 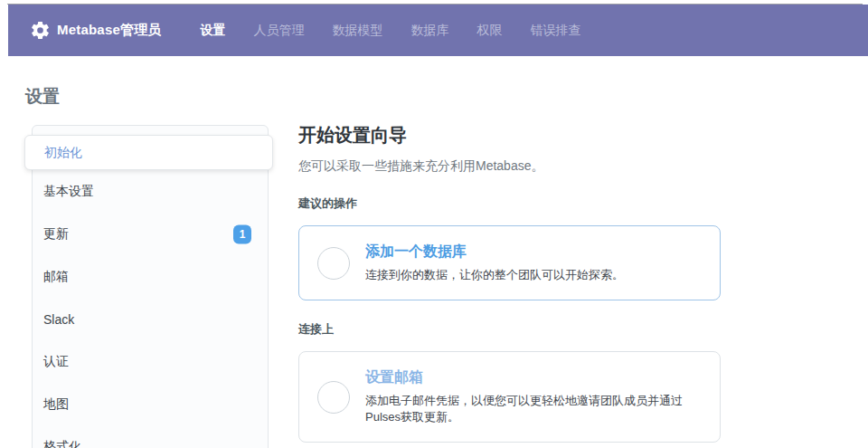 I want to click on setup-heading: 开始设置向导, so click(x=510, y=136).